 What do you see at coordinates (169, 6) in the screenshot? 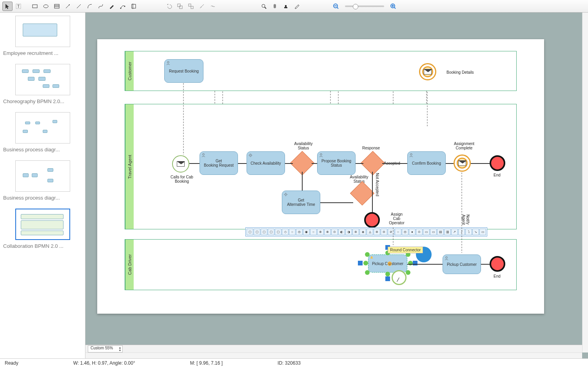
I see `undo-tool` at bounding box center [169, 6].